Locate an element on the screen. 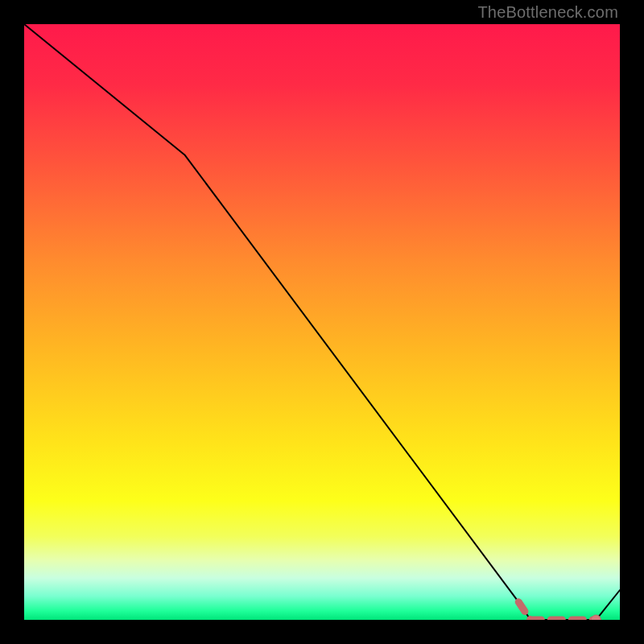 Image resolution: width=644 pixels, height=644 pixels. watermark-text: TheBottleneck.com is located at coordinates (547, 13).